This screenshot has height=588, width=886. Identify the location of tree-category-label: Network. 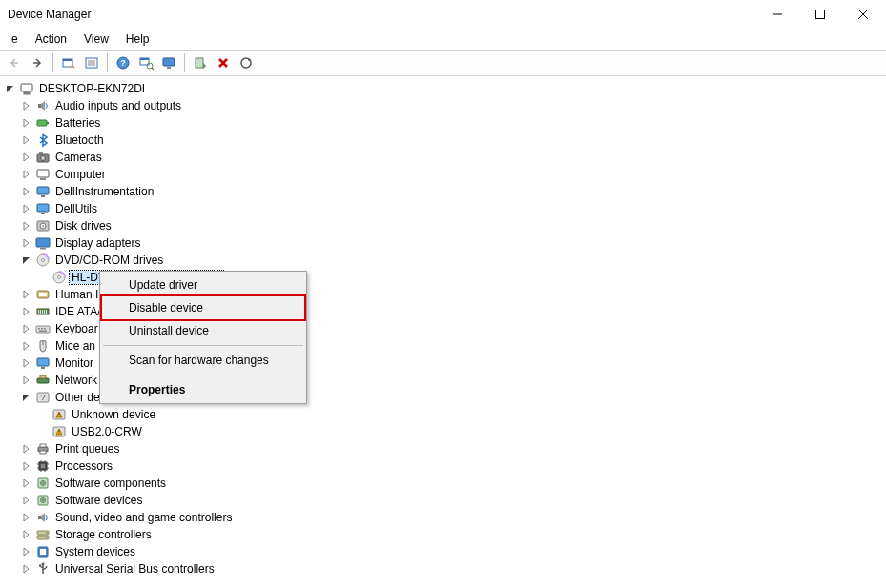
(76, 380).